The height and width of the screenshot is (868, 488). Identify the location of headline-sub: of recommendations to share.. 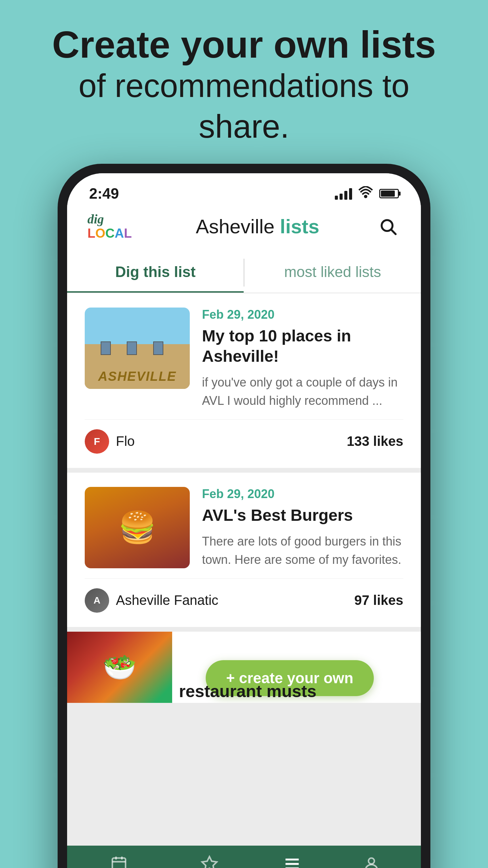
(244, 106).